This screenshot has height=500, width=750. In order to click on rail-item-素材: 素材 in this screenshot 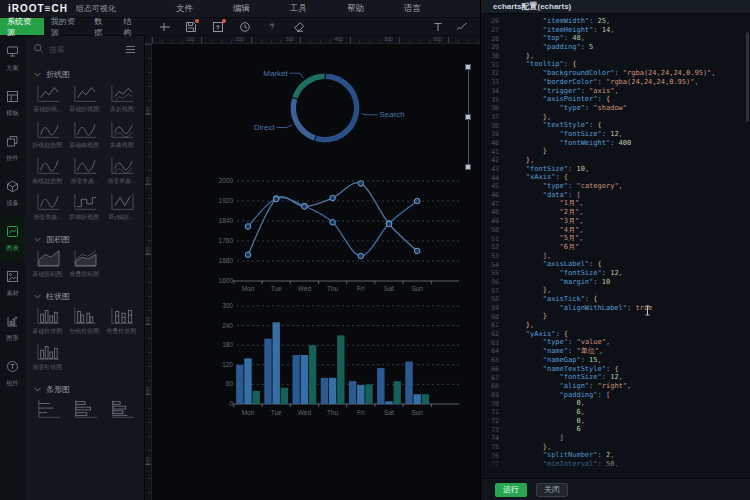, I will do `click(12, 284)`.